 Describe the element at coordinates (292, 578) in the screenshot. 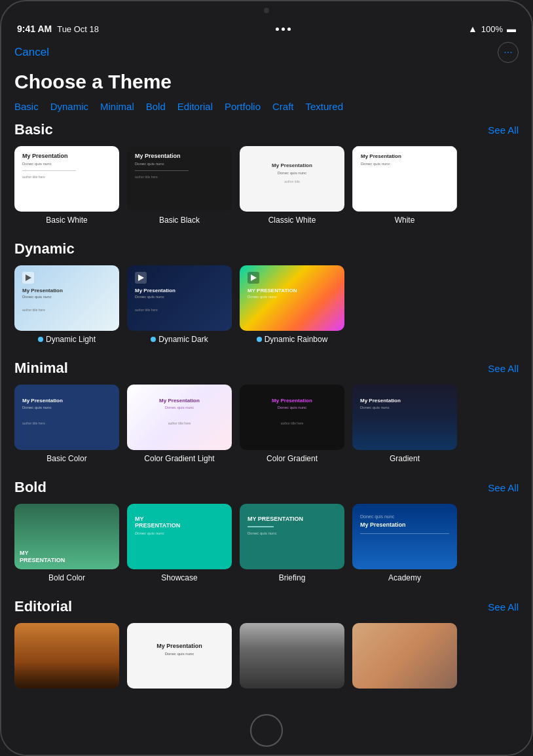

I see `theme-label: Briefing` at that location.